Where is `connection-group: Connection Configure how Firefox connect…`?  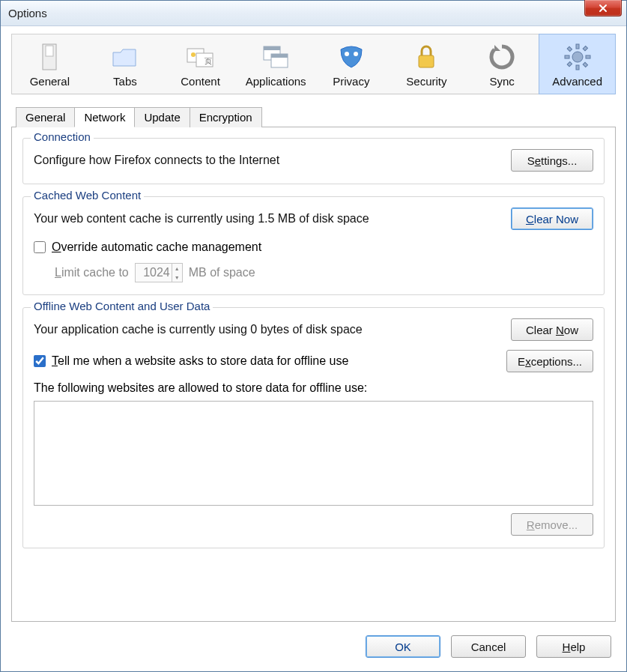
connection-group: Connection Configure how Firefox connect… is located at coordinates (313, 161).